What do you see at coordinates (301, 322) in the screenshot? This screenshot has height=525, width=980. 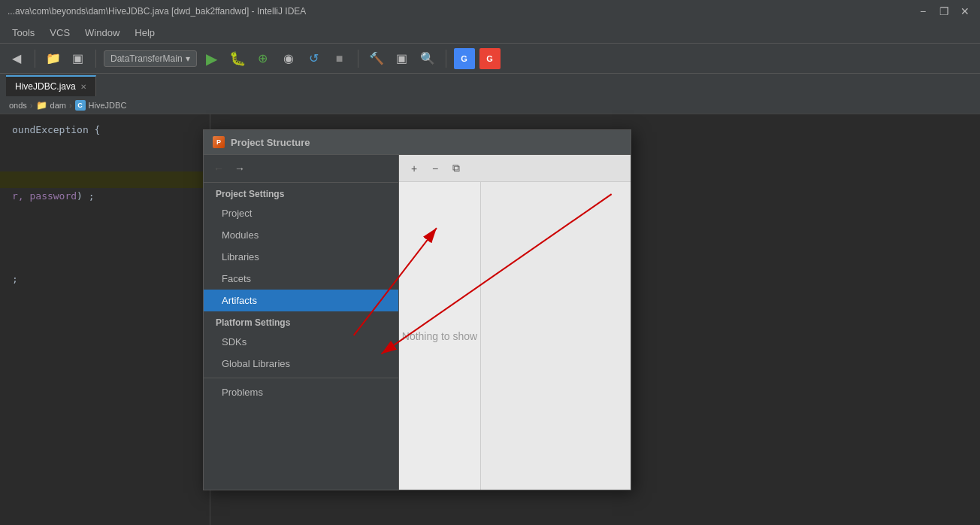 I see `dialog-sidebar: ← → Project Settings Project Modules Lib…` at bounding box center [301, 322].